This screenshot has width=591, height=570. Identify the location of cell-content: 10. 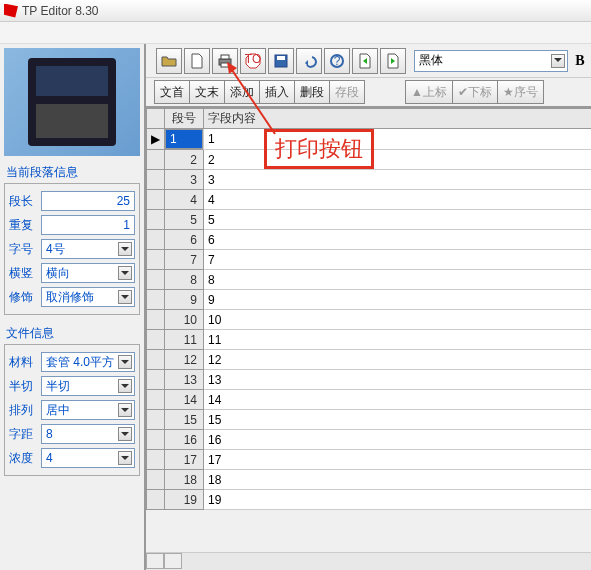
(398, 320).